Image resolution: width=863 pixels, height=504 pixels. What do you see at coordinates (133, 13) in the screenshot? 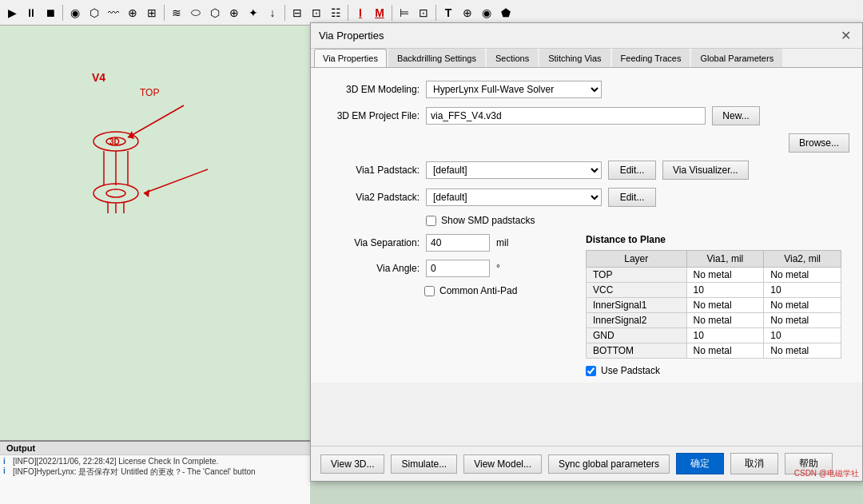
I see `toolbar-icon-7: ⊕` at bounding box center [133, 13].